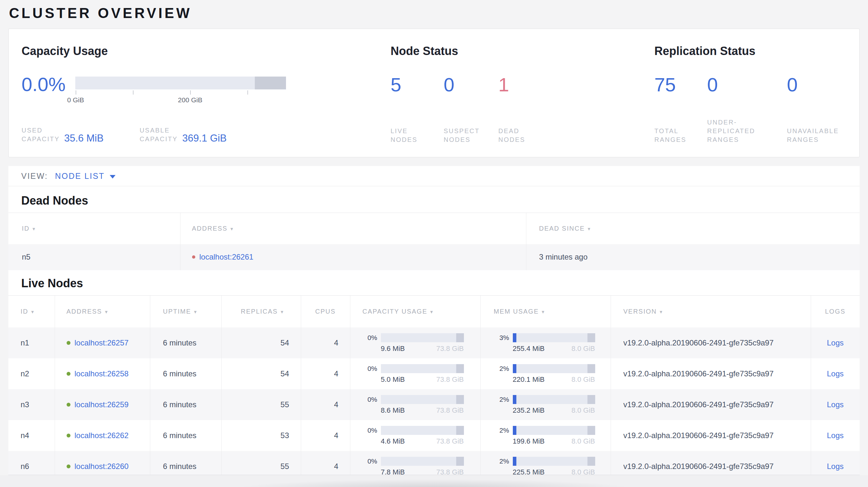  What do you see at coordinates (640, 311) in the screenshot?
I see `column-header-label: VERSION` at bounding box center [640, 311].